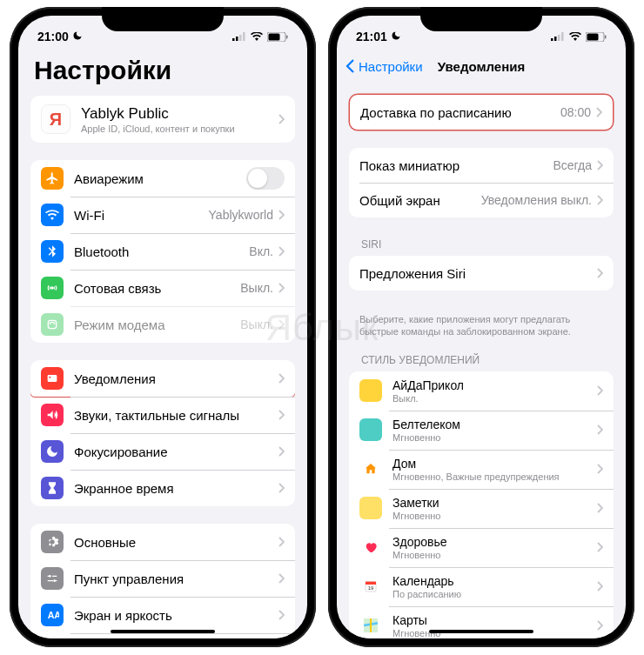 The image size is (644, 655). What do you see at coordinates (163, 379) in the screenshot?
I see `setting-row: Уведомления` at bounding box center [163, 379].